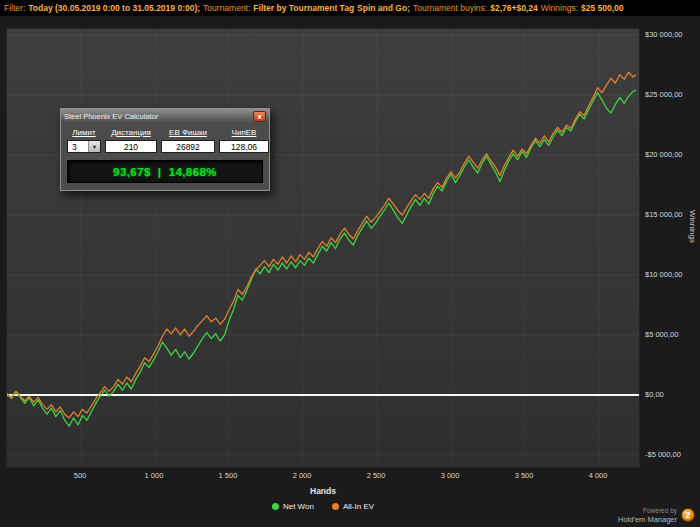 The image size is (700, 527). I want to click on tournament-tag-value: Spin and Go;, so click(384, 8).